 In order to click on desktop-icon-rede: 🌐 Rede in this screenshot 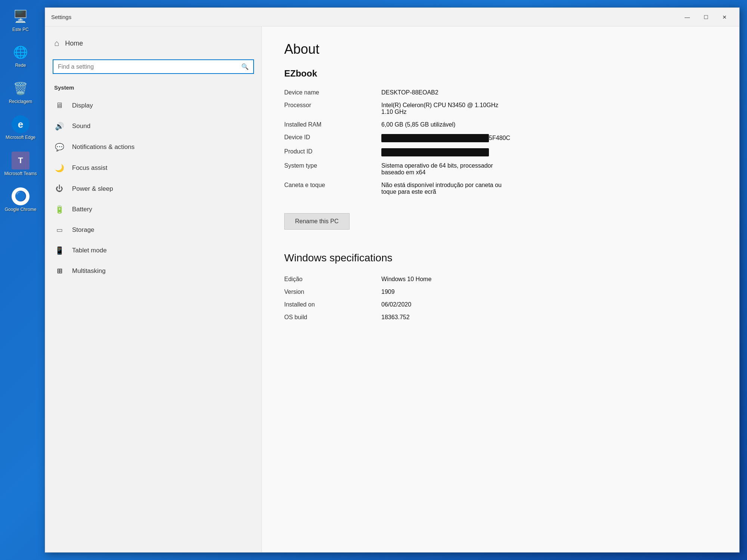, I will do `click(21, 56)`.